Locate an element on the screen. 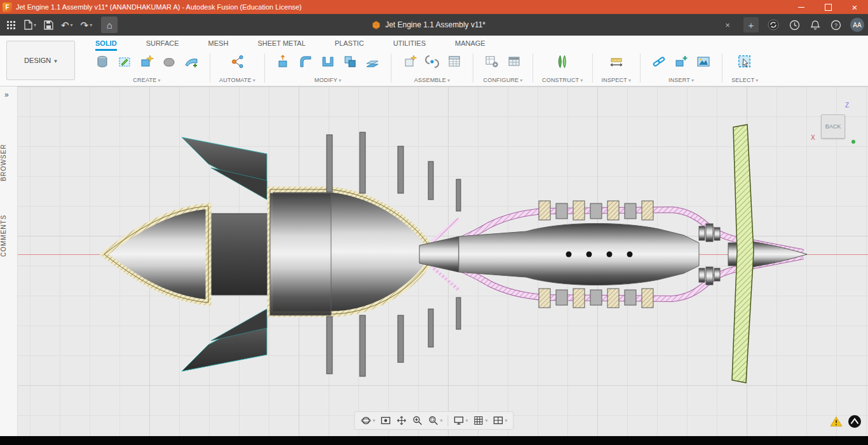  construction-plane-icon is located at coordinates (562, 62).